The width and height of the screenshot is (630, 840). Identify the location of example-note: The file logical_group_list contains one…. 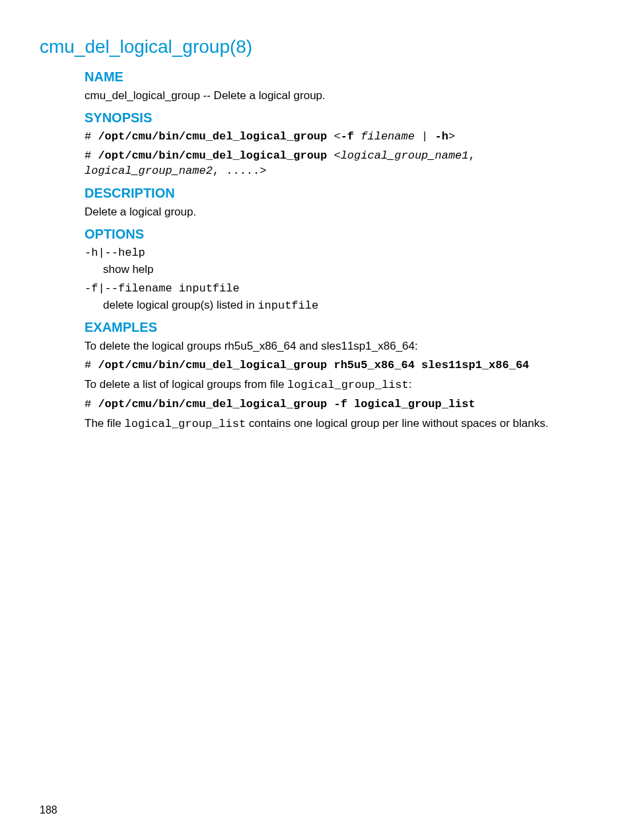
(337, 424).